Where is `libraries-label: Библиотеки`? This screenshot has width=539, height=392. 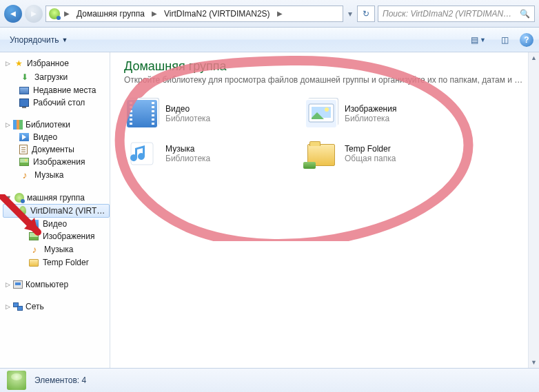
libraries-label: Библиотеки is located at coordinates (48, 125).